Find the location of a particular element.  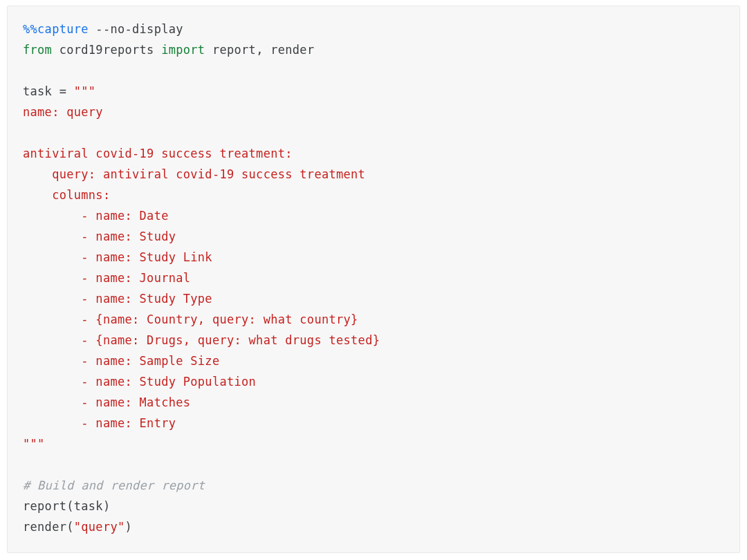

string-line: - name: Study Link is located at coordinates (118, 257).